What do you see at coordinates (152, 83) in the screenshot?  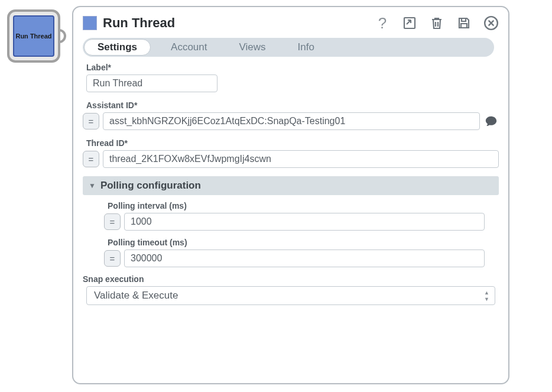 I see `label-input` at bounding box center [152, 83].